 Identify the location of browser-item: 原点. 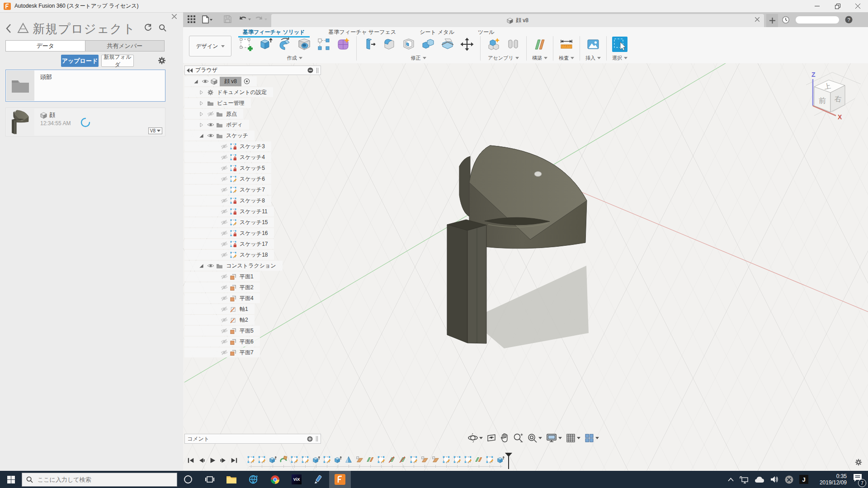
(214, 114).